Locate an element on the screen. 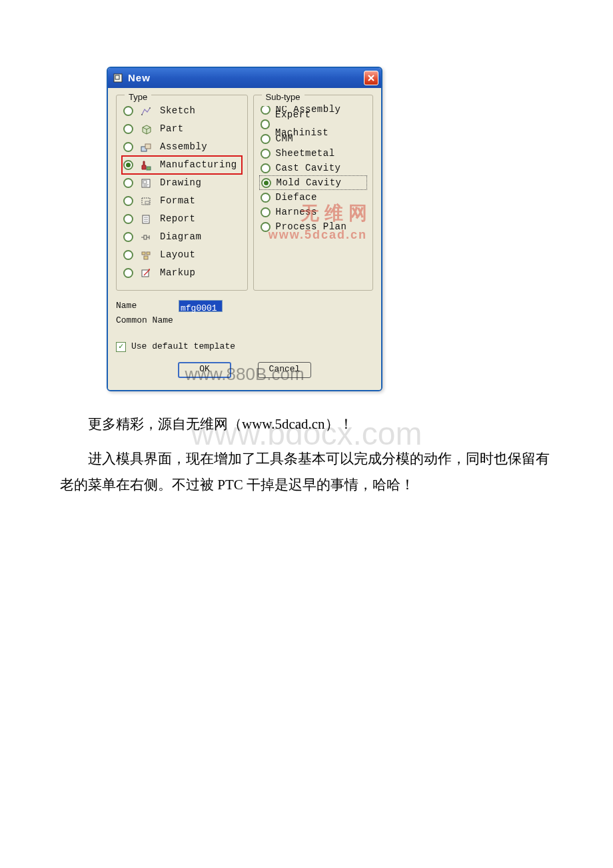 The image size is (613, 868). titlebar: New is located at coordinates (245, 78).